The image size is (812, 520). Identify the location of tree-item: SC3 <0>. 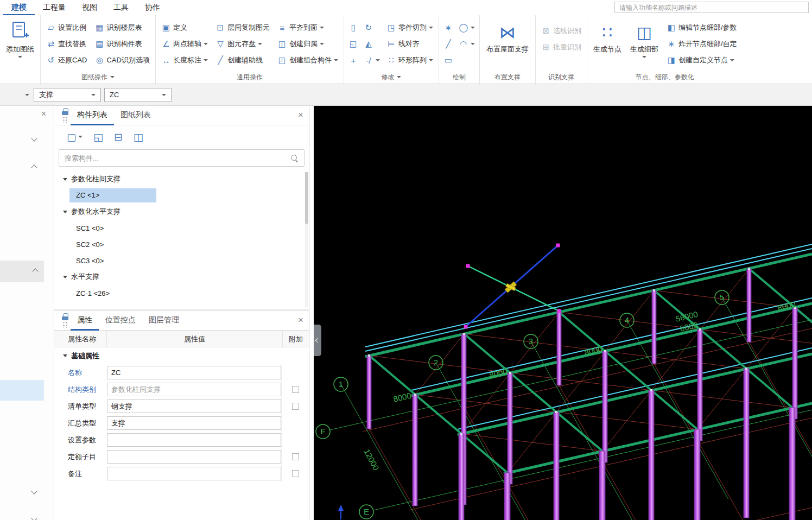
(181, 261).